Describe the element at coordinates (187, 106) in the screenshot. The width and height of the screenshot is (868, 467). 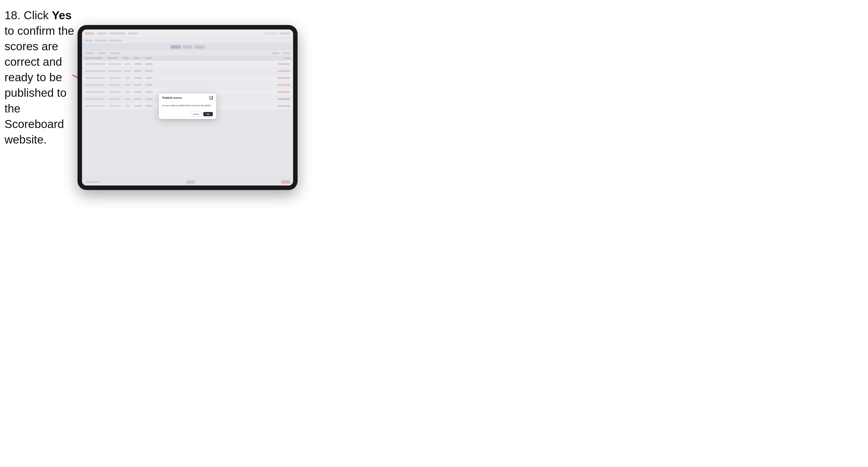
I see `modal-body: Are you ready to publish these scores to…` at that location.